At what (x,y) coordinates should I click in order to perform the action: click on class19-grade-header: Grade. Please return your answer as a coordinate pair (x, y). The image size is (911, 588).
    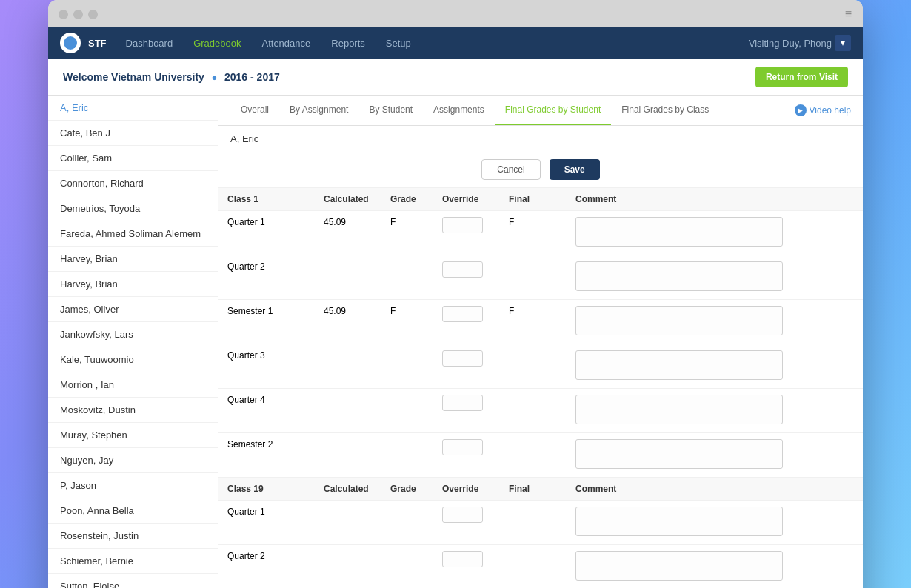
    Looking at the image, I should click on (407, 489).